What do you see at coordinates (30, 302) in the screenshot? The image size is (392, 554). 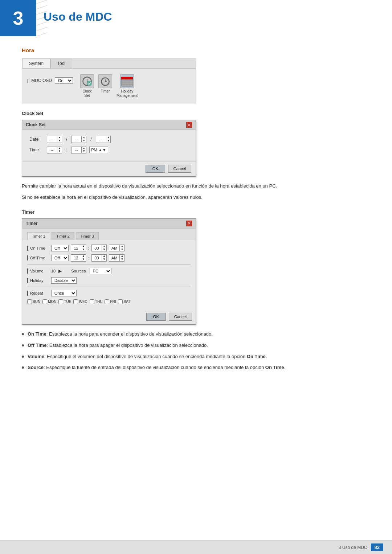 I see `day-sun-checkbox` at bounding box center [30, 302].